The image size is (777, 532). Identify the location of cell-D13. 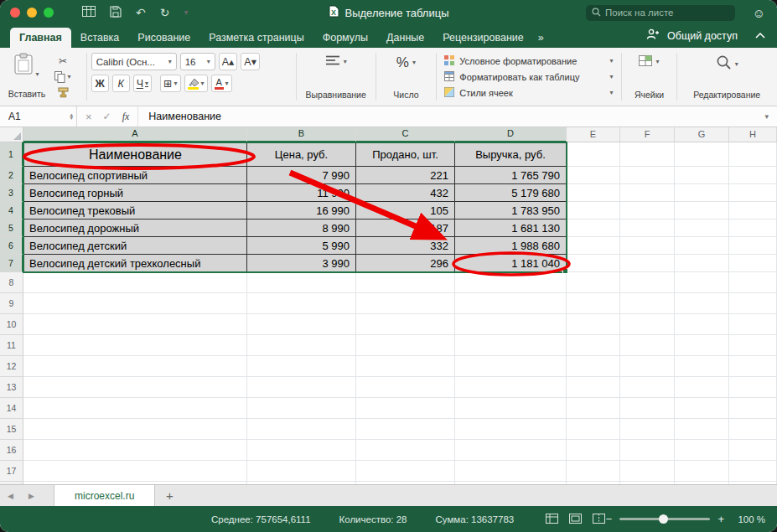
(511, 387).